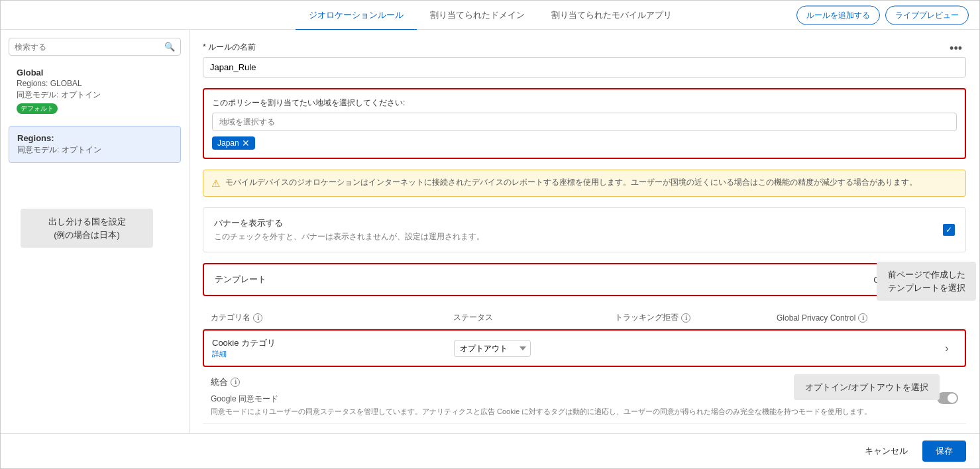 The height and width of the screenshot is (469, 980). What do you see at coordinates (233, 143) in the screenshot?
I see `japan-tag: Japan ✕` at bounding box center [233, 143].